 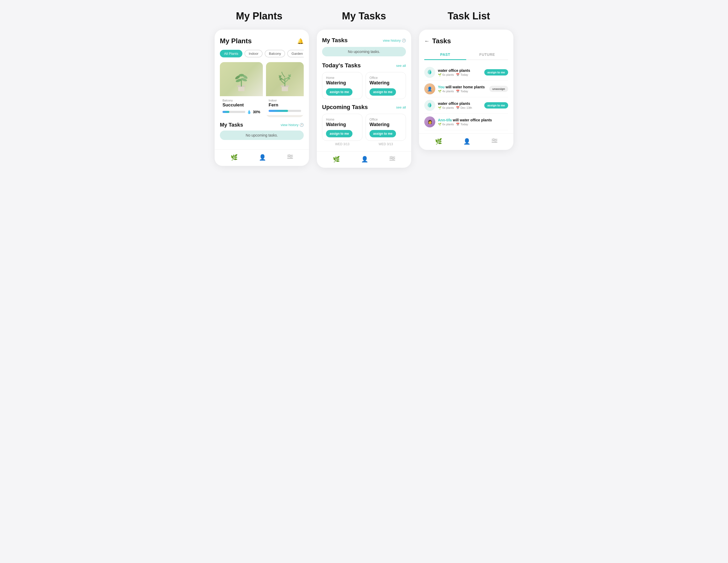 What do you see at coordinates (295, 53) in the screenshot?
I see `filter-tab-garden: Garden` at bounding box center [295, 53].